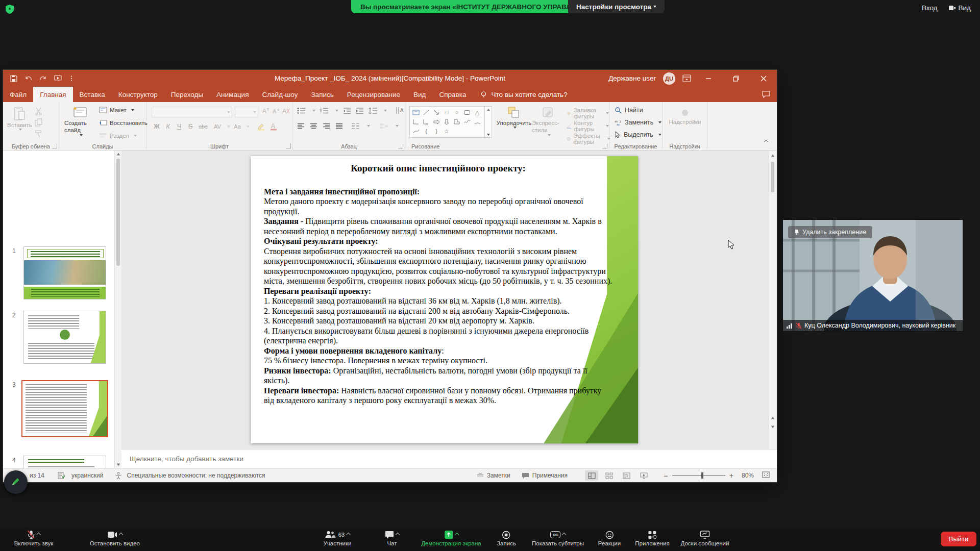  I want to click on share-screen-button: Демонстрация экрана, so click(451, 538).